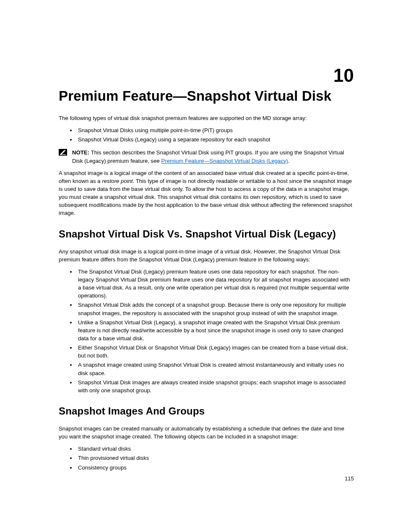 The width and height of the screenshot is (400, 532). What do you see at coordinates (206, 156) in the screenshot?
I see `note-block: NOTE: This section describes the Snapsho…` at bounding box center [206, 156].